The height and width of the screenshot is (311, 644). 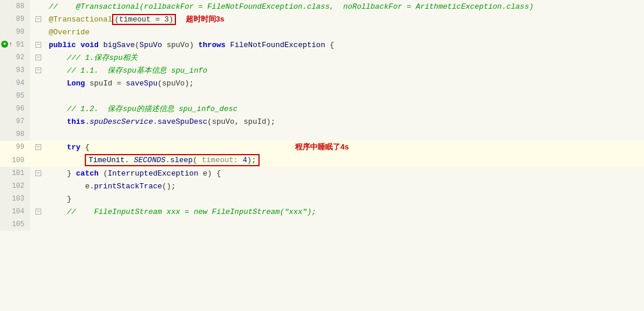 I want to click on code-line-97: 97 this.spuDescService.saveSpuDesc(spuVo…, so click(x=322, y=121).